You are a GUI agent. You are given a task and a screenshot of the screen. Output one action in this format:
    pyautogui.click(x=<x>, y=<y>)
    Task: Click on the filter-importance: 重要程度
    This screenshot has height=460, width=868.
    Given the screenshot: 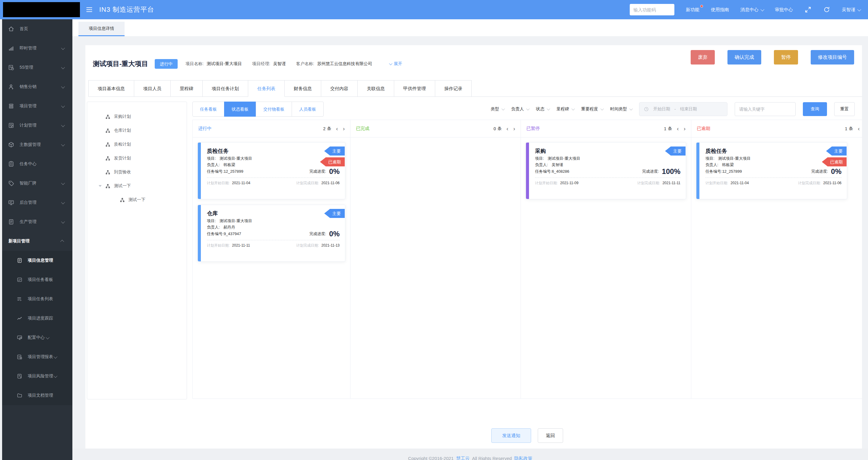 What is the action you would take?
    pyautogui.click(x=592, y=109)
    